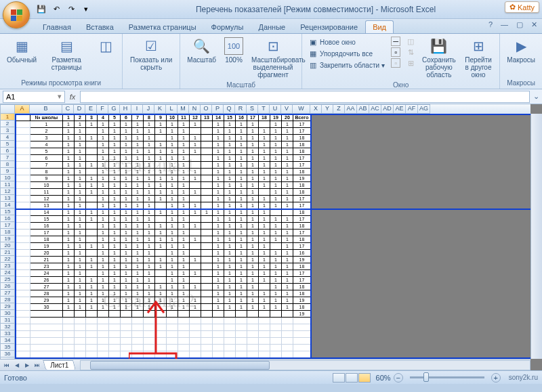 The width and height of the screenshot is (542, 392). What do you see at coordinates (273, 58) in the screenshot?
I see `zoom-selection-button: ⊡Масштабировать выделенный фрагмент` at bounding box center [273, 58].